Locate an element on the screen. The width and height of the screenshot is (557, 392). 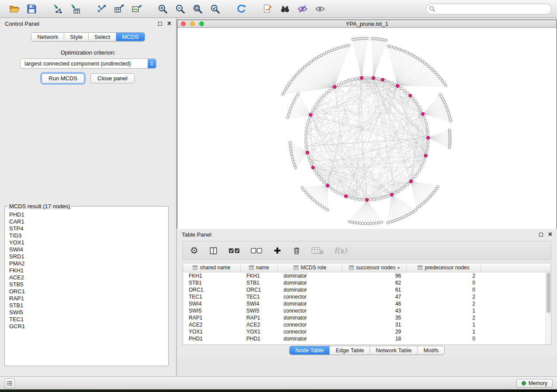
table-row-SWI5: SWI5SWI5connector431 is located at coordinates (367, 311).